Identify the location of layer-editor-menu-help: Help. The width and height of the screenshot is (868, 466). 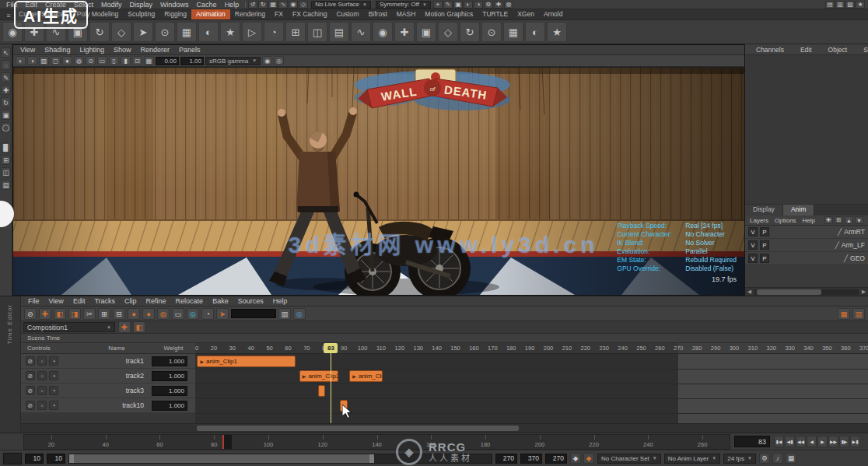
(809, 221).